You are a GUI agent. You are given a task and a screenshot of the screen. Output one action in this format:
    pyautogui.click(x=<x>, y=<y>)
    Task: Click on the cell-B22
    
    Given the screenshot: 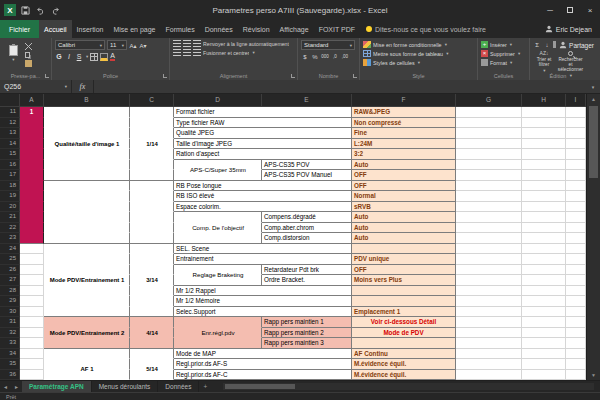 What is the action you would take?
    pyautogui.click(x=87, y=228)
    